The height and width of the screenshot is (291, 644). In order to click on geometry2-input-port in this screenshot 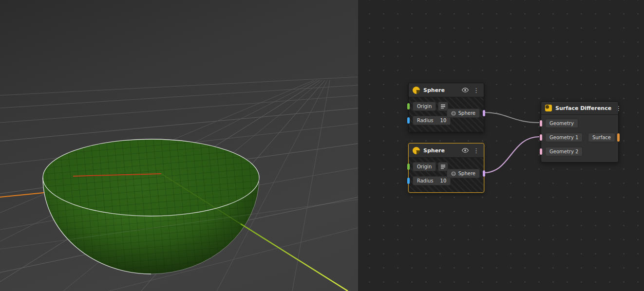, I will do `click(541, 152)`.